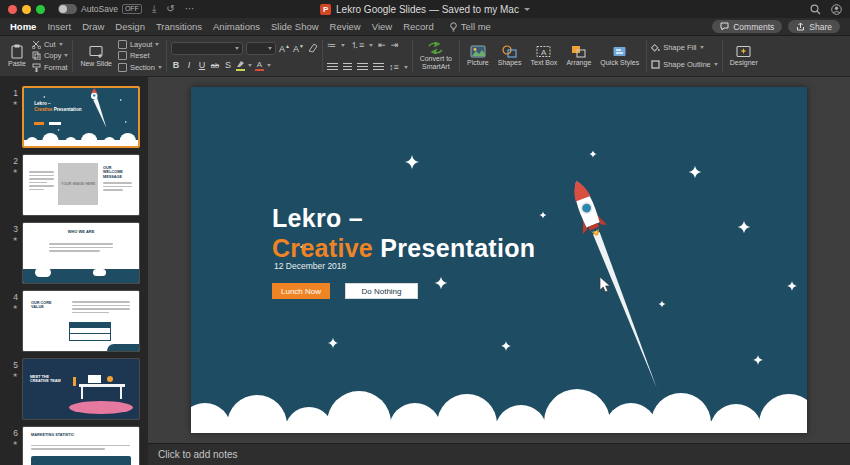 The width and height of the screenshot is (850, 465). What do you see at coordinates (382, 291) in the screenshot?
I see `slide-secondary-button: Do Nothing` at bounding box center [382, 291].